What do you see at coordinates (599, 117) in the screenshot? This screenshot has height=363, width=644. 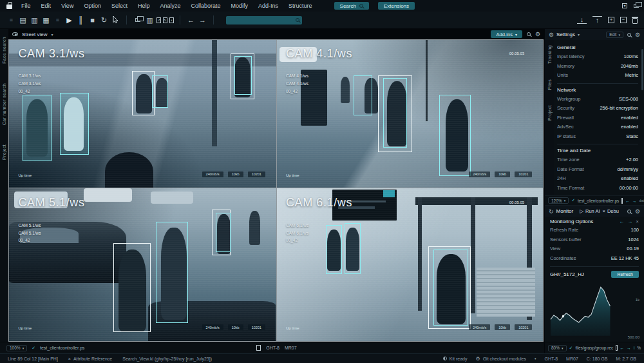 I see `settings-content: General Input latency100ms Memory2048mb …` at bounding box center [599, 117].